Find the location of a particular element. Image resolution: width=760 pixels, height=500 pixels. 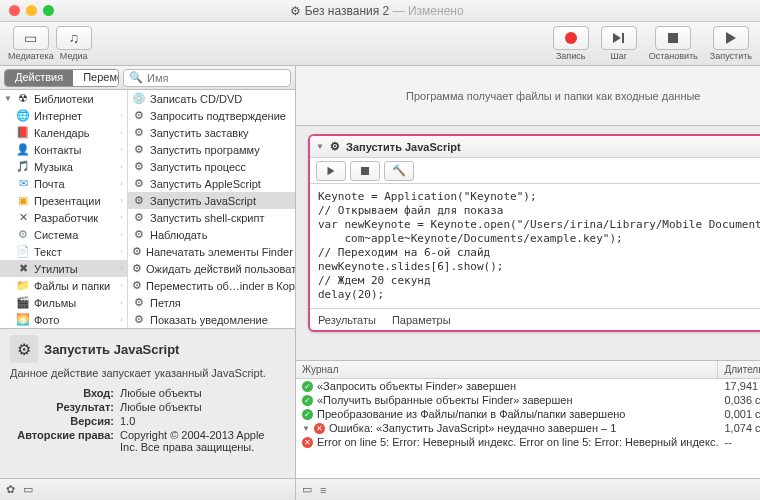

titlebar: ⚙︎ Без названия 2 — Изменено is located at coordinates (380, 11).